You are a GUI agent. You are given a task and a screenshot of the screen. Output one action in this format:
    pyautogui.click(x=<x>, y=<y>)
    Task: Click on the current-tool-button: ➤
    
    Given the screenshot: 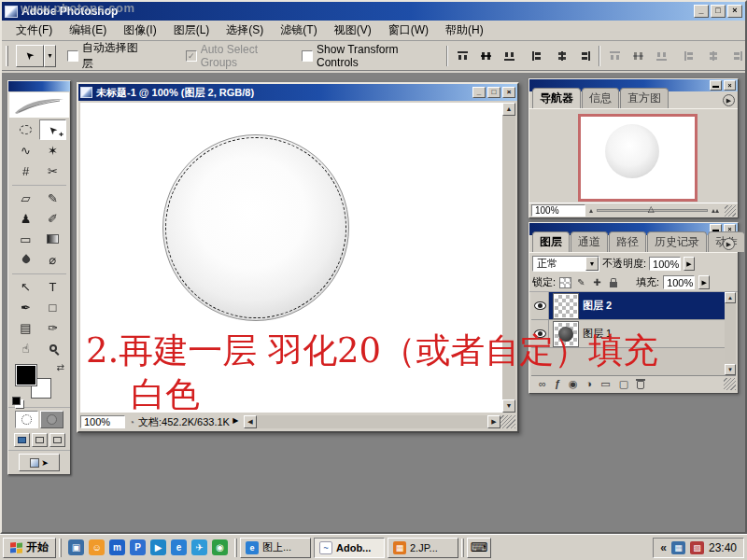 What is the action you would take?
    pyautogui.click(x=30, y=56)
    